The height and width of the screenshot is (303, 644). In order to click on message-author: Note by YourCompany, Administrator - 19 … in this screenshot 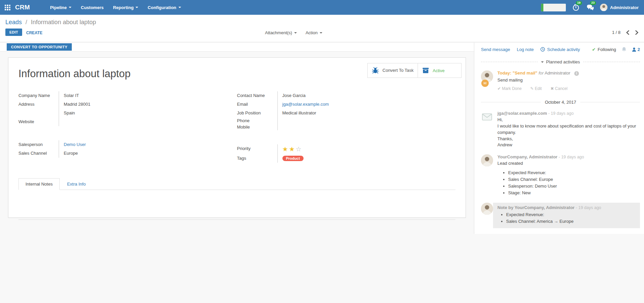, I will do `click(567, 207)`.